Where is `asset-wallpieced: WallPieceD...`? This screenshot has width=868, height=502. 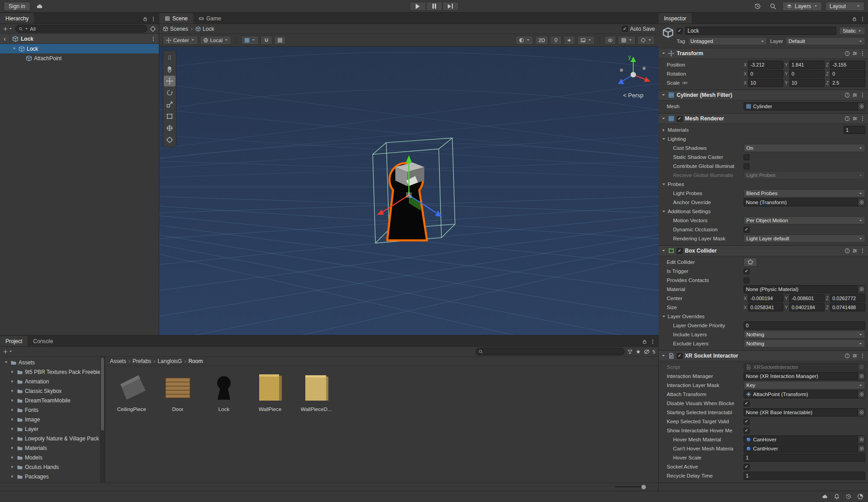
asset-wallpieced: WallPieceD... is located at coordinates (316, 391).